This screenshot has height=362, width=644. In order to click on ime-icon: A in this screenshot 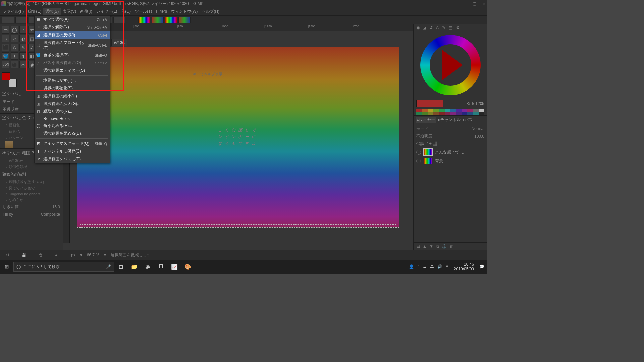, I will do `click(447, 267)`.